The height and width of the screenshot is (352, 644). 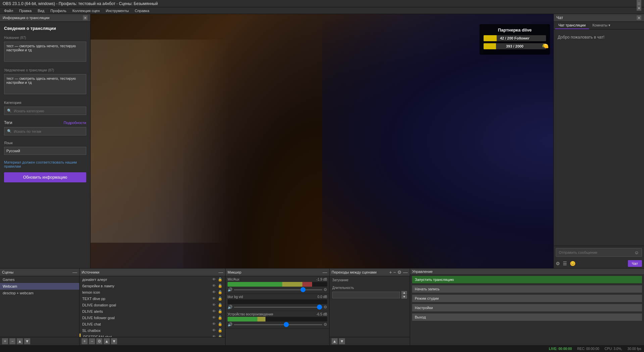 I want to click on tags-details-link: Подробности, so click(x=75, y=123).